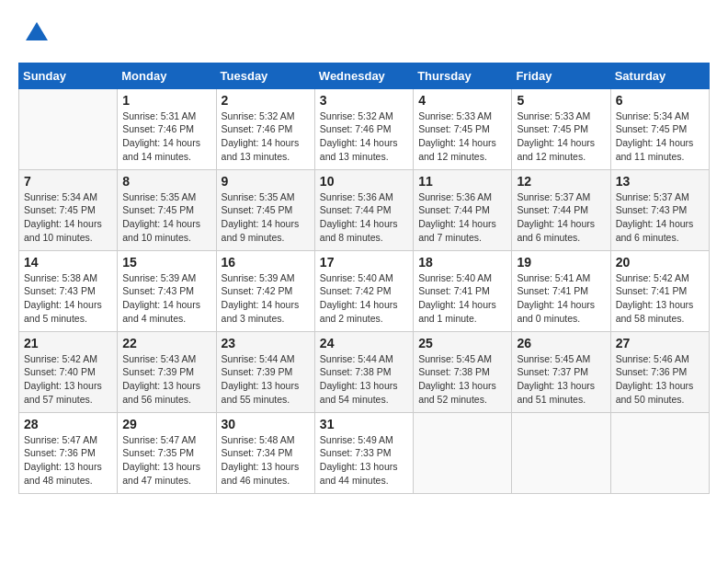 The height and width of the screenshot is (563, 728). I want to click on day-cell: 2Sunrise: 5:32 AMSunset: 7:46 PMDaylight…, so click(265, 129).